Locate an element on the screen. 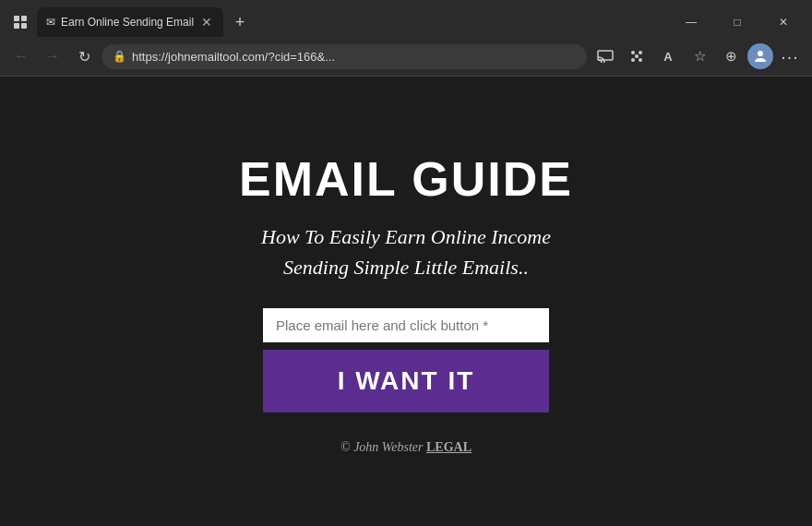  close-window-button: ✕ is located at coordinates (783, 22).